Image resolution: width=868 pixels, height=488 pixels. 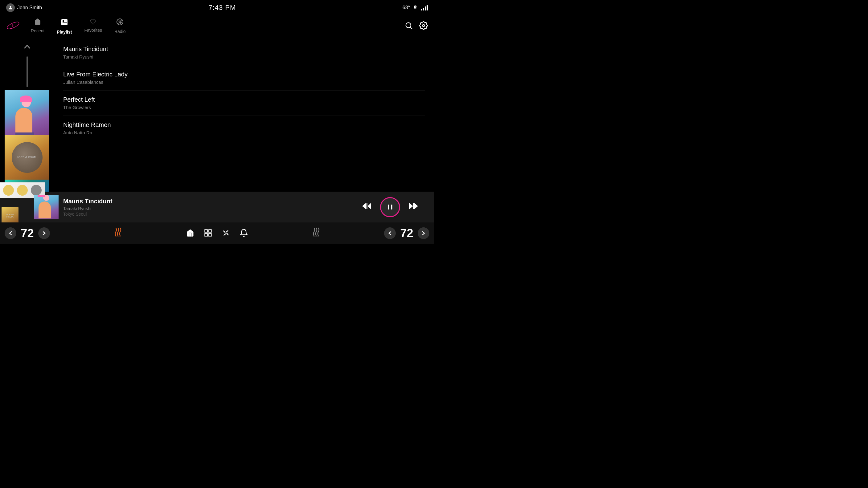 What do you see at coordinates (120, 23) in the screenshot?
I see `radio-icon` at bounding box center [120, 23].